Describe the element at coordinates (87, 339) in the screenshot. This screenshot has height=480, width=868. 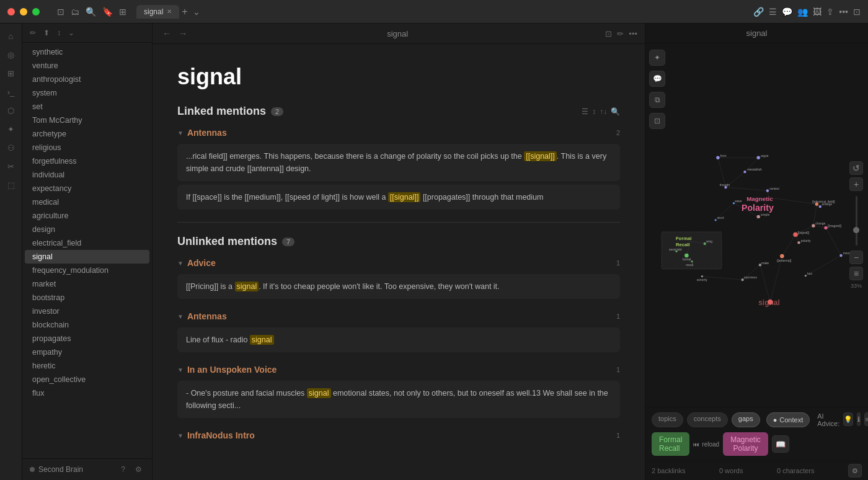
I see `sidebar-item-propagates: propagates` at that location.